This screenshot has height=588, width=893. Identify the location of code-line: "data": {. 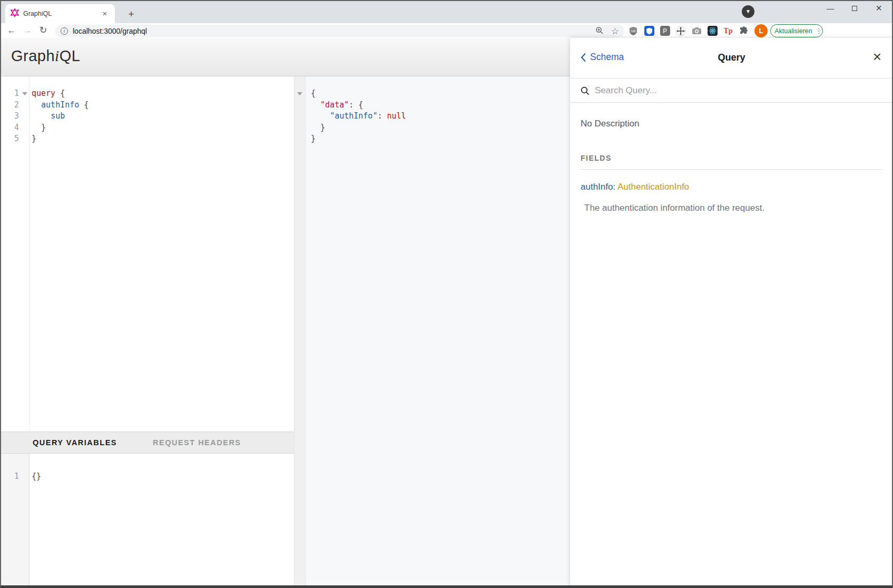
(440, 105).